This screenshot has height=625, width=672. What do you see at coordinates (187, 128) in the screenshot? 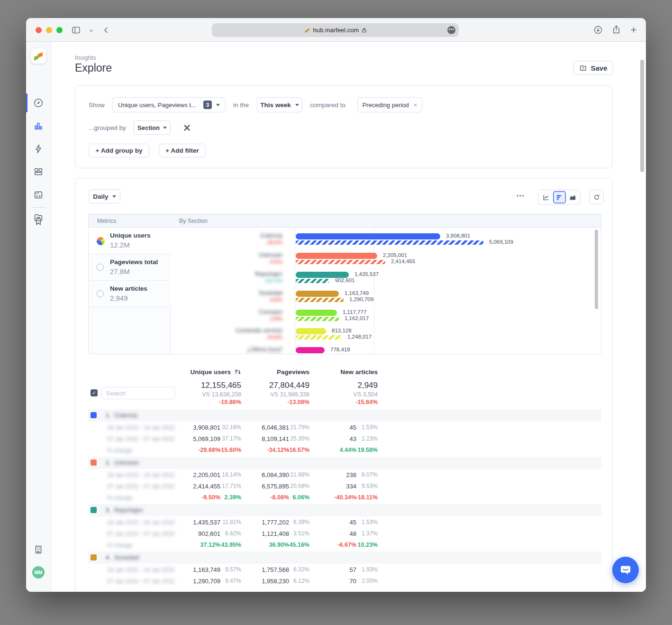
I see `clear-group-icon` at bounding box center [187, 128].